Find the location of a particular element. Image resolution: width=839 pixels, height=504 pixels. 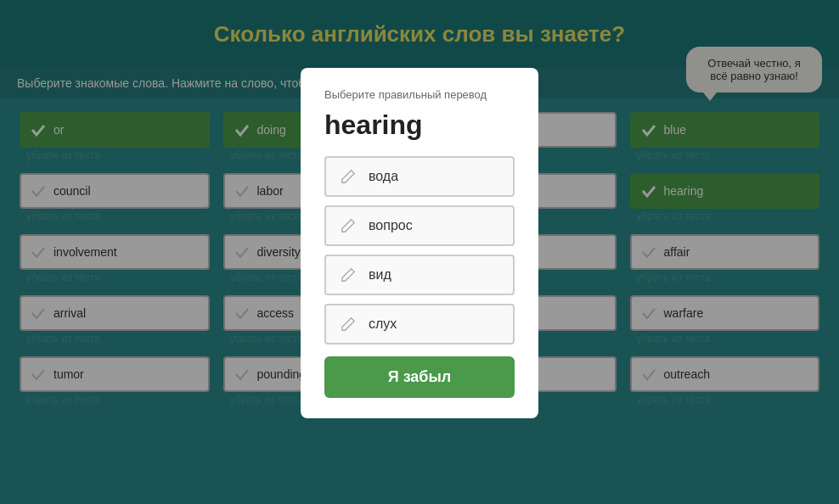

forgot-button: Я забыл is located at coordinates (420, 377).